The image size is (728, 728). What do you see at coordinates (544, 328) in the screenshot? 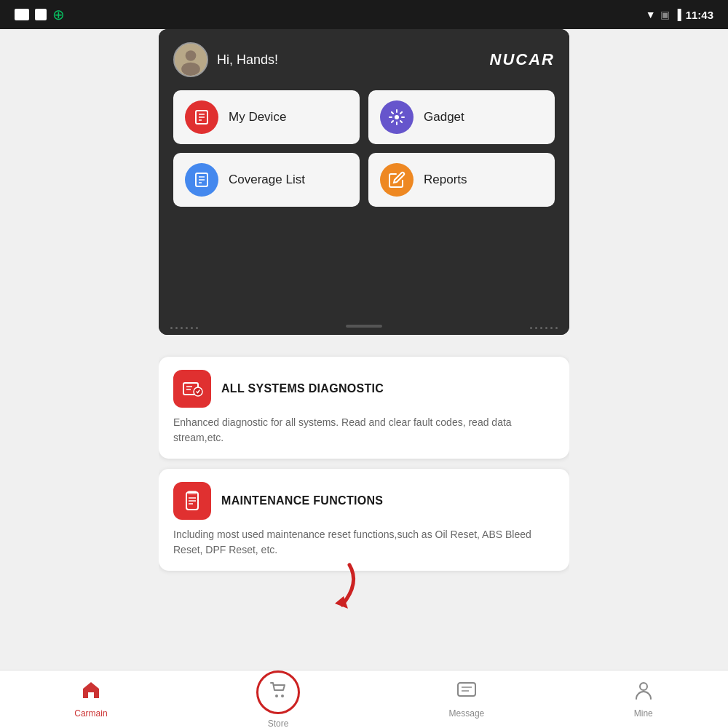
I see `deco-dots-right` at bounding box center [544, 328].